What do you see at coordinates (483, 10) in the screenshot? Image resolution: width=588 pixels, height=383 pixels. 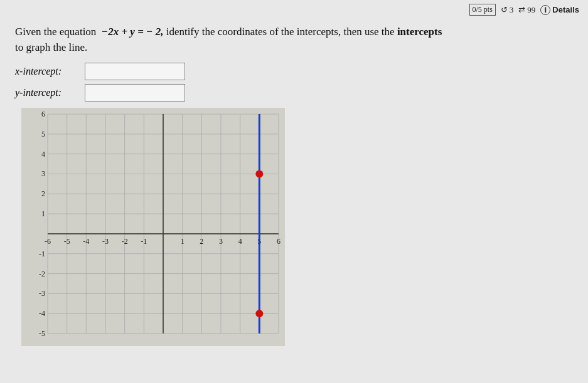 I see `pts-info: 0/5 pts` at bounding box center [483, 10].